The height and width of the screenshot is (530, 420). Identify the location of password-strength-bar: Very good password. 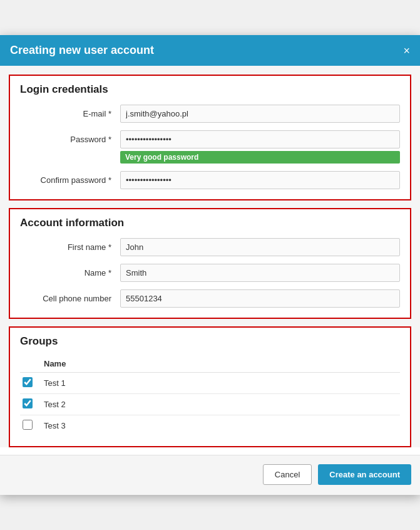
(260, 157).